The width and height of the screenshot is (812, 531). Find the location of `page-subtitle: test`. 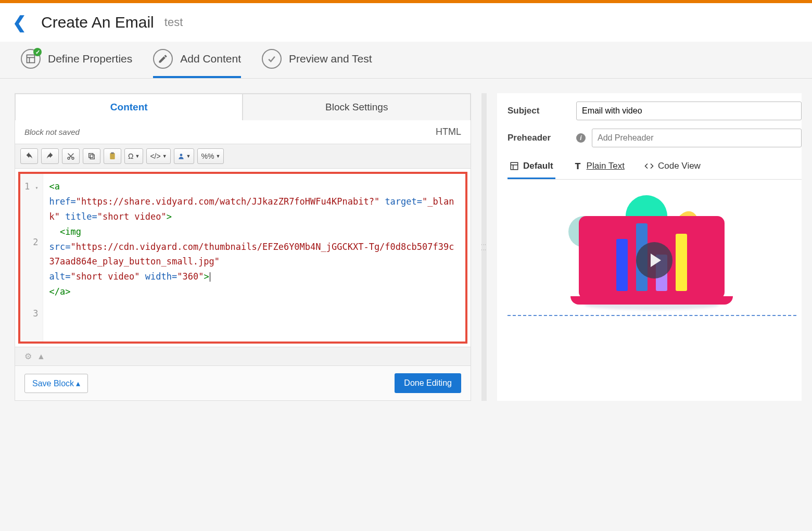

page-subtitle: test is located at coordinates (174, 22).